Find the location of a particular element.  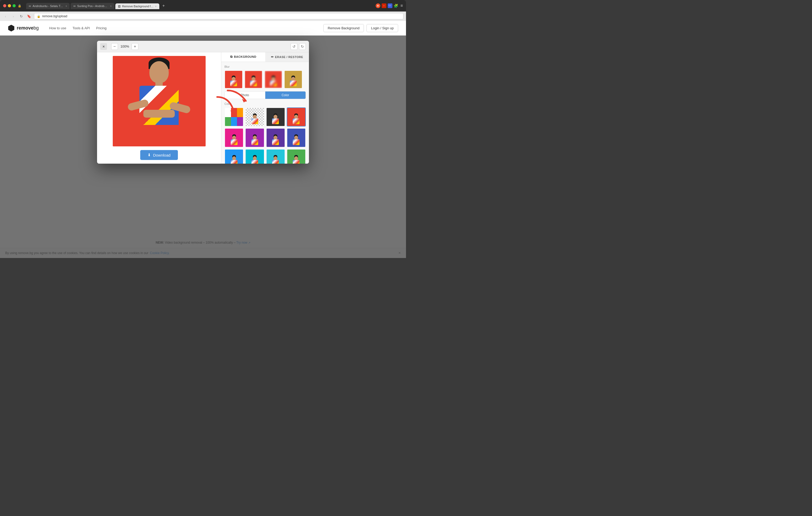

transparent-thumb is located at coordinates (255, 117).